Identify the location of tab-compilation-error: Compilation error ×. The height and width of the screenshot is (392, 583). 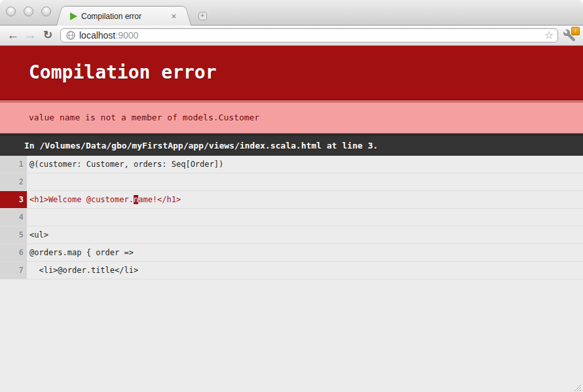
(124, 16).